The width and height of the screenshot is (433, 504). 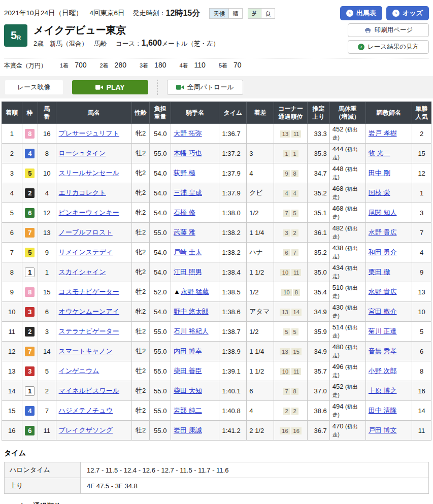 What do you see at coordinates (319, 213) in the screenshot?
I see `cell-last3f: 35.1` at bounding box center [319, 213].